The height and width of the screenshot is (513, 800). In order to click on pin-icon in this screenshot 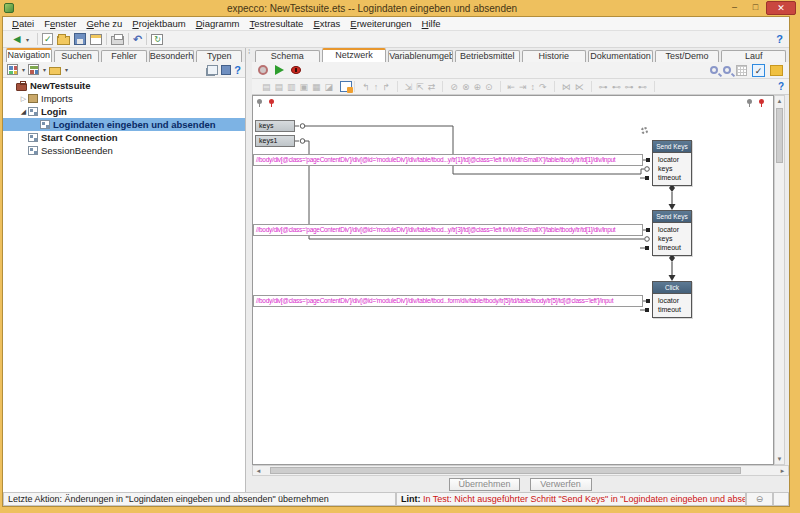, I will do `click(260, 102)`.